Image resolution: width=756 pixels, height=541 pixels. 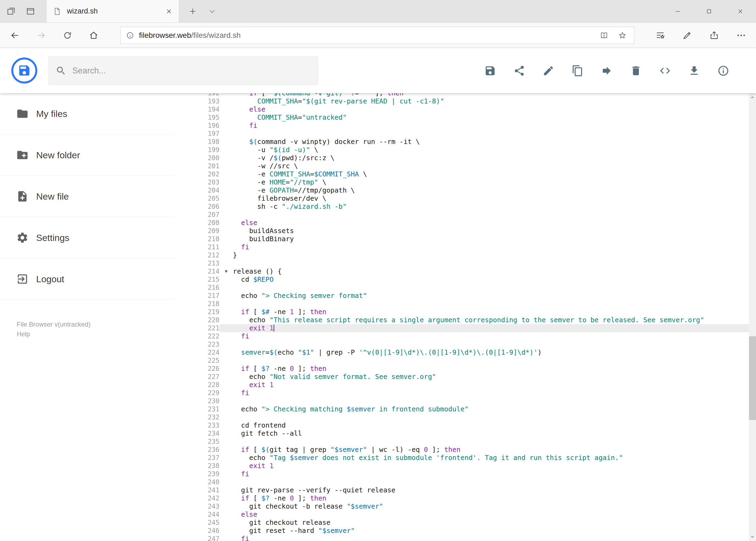 I want to click on code-line: 239 fi, so click(x=461, y=474).